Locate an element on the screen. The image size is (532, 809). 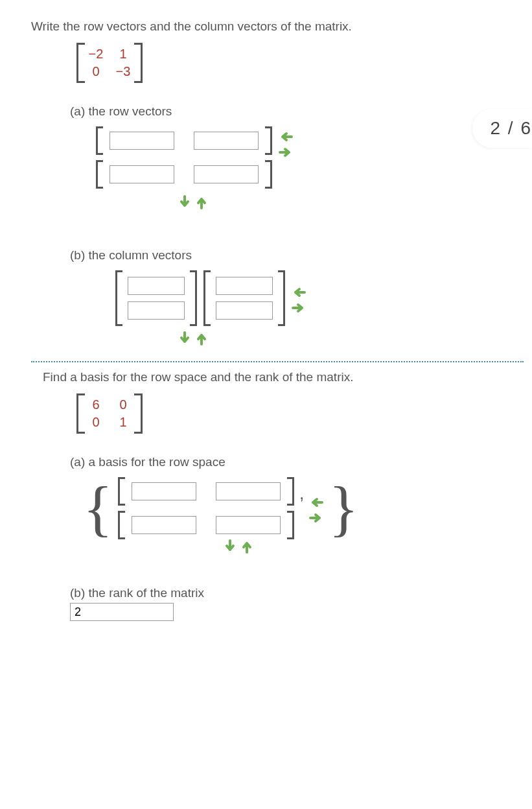
score-tab: 2 / 6 is located at coordinates (502, 128).